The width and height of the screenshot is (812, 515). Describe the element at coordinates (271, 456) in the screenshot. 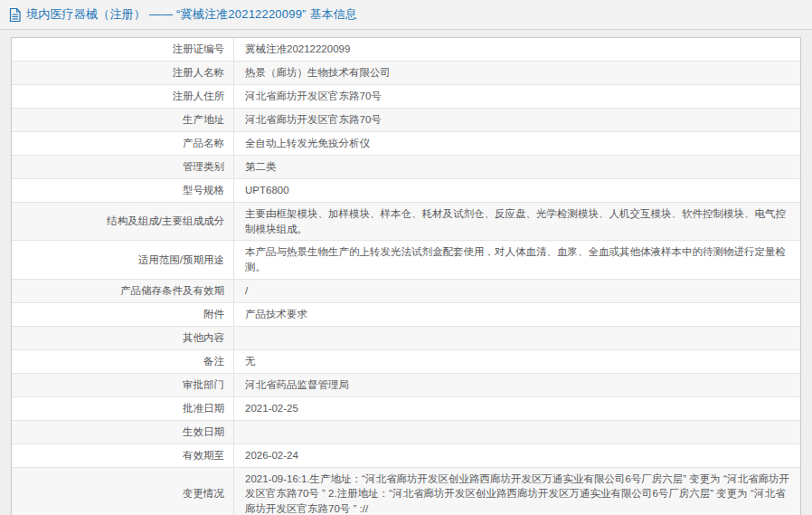

I see `row-value-text: 2026-02-24` at that location.